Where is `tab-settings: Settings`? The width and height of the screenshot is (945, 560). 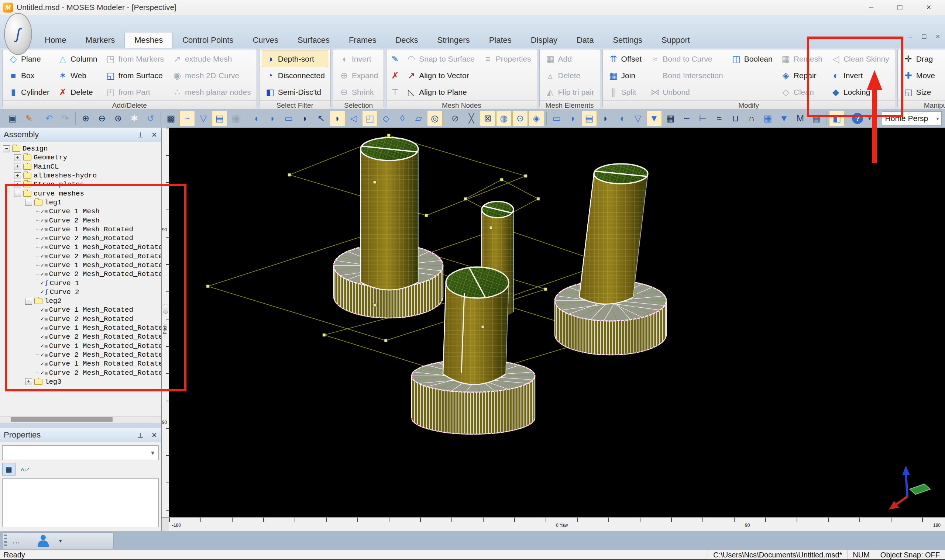 tab-settings: Settings is located at coordinates (627, 40).